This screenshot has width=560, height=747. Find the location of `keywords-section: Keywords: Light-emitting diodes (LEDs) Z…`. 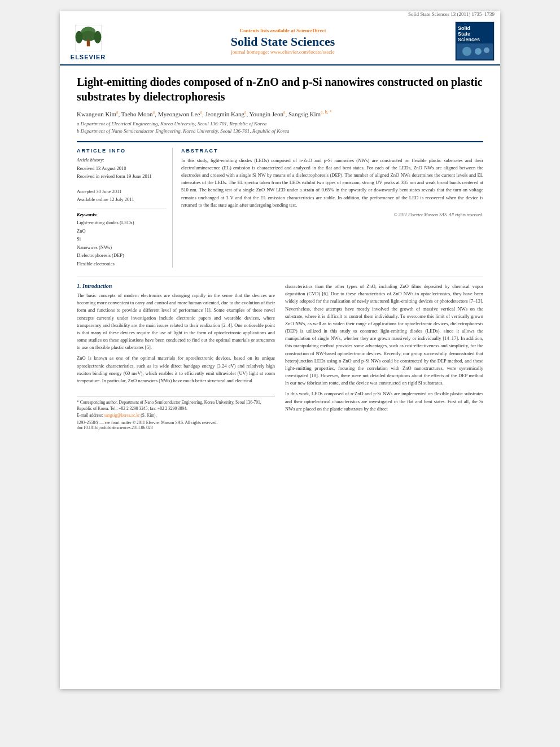

keywords-section: Keywords: Light-emitting diodes (LEDs) Z… is located at coordinates (122, 239).